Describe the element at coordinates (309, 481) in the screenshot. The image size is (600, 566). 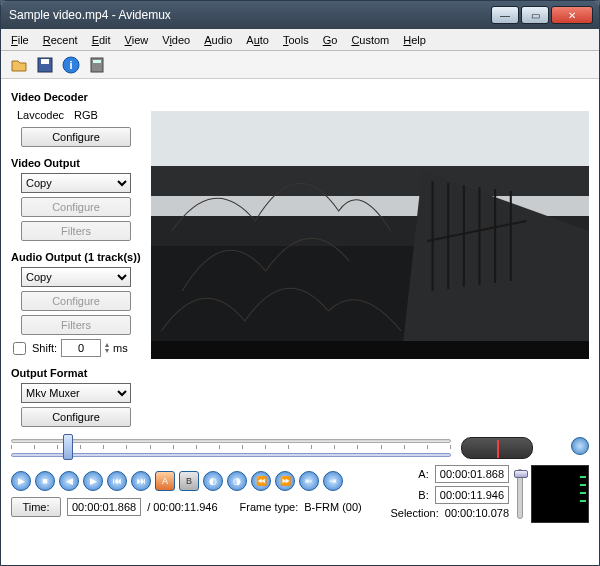
I see `goto-marker-a-button: ⇤` at that location.